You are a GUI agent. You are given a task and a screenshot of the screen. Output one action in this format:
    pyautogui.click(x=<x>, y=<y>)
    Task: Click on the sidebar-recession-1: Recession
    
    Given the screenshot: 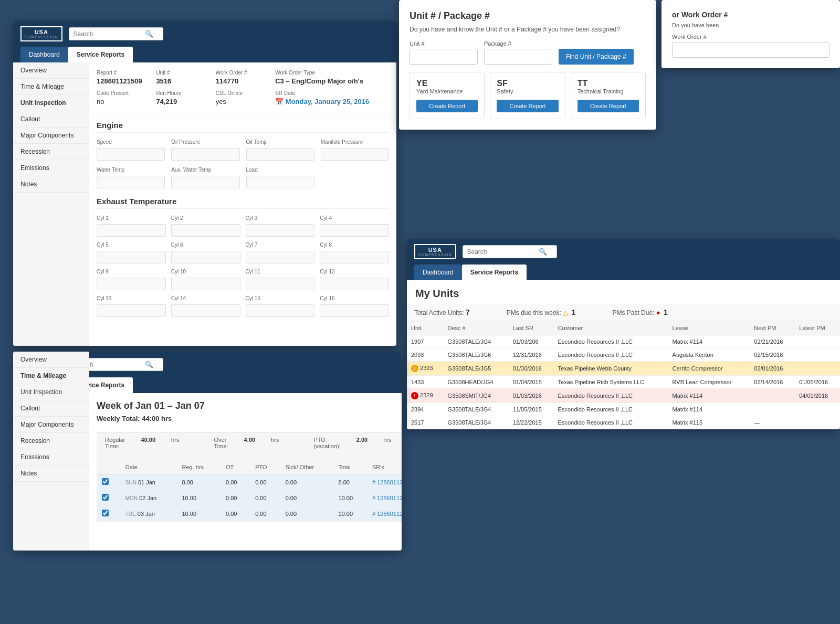 What is the action you would take?
    pyautogui.click(x=51, y=152)
    